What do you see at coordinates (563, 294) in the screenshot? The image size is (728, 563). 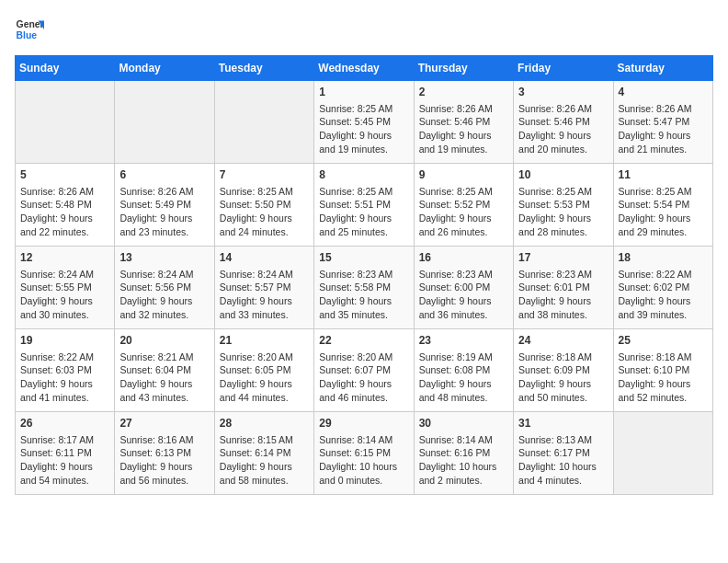 I see `day-info: Sunrise: 8:23 AM Sunset: 6:01 PM Dayligh…` at bounding box center [563, 294].